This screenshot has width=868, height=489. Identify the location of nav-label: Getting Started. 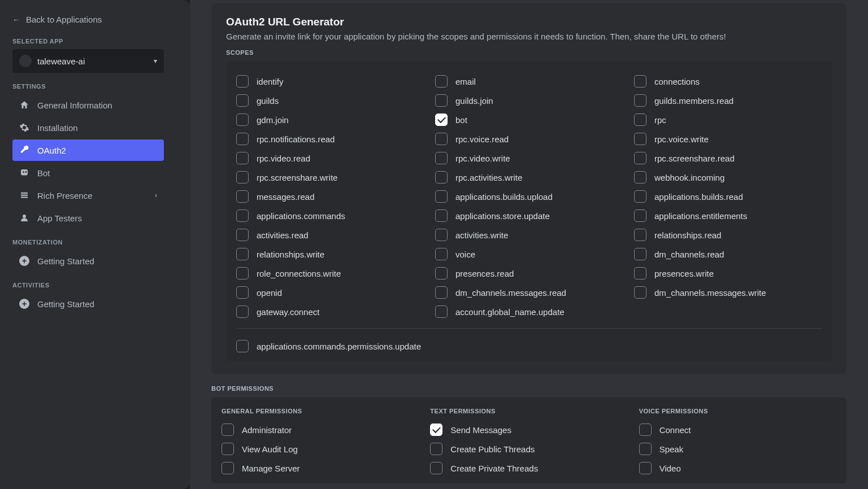
(66, 261).